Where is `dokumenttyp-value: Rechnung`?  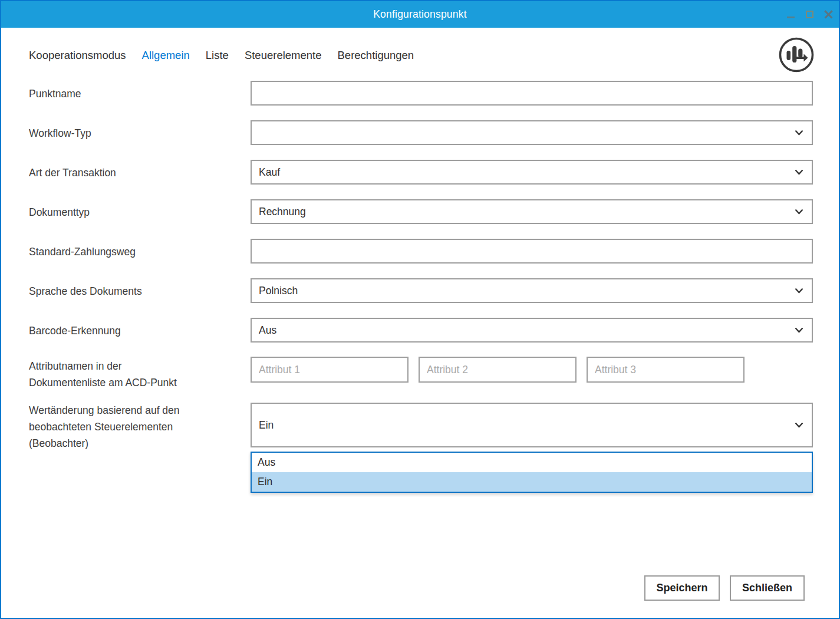
dokumenttyp-value: Rechnung is located at coordinates (282, 212).